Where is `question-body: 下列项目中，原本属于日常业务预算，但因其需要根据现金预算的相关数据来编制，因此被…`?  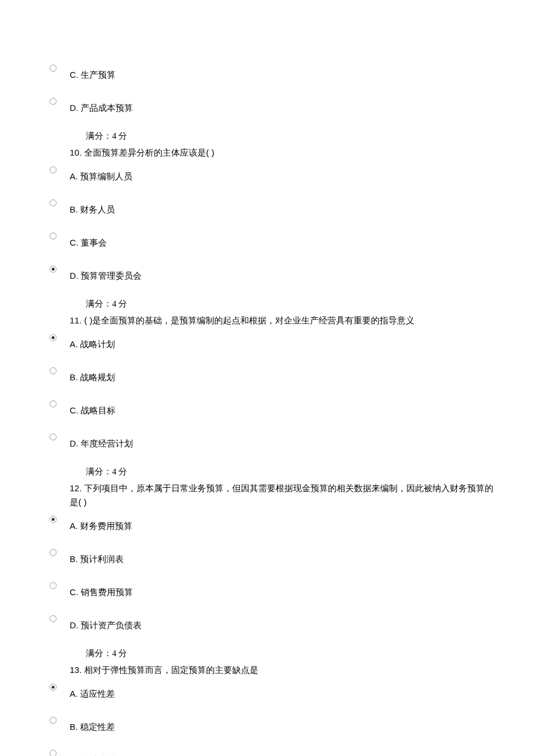
question-body: 下列项目中，原本属于日常业务预算，但因其需要根据现金预算的相关数据来编制，因此被… is located at coordinates (282, 495).